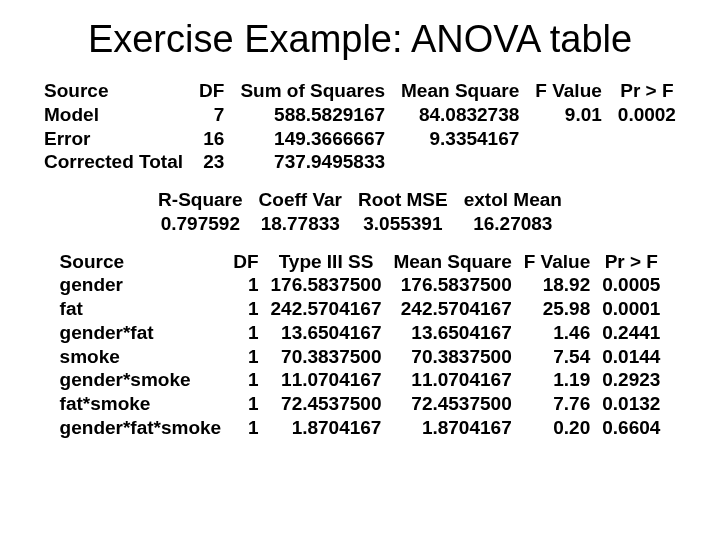 This screenshot has height=540, width=720. What do you see at coordinates (452, 428) in the screenshot?
I see `cell-ms: 1.8704167` at bounding box center [452, 428].